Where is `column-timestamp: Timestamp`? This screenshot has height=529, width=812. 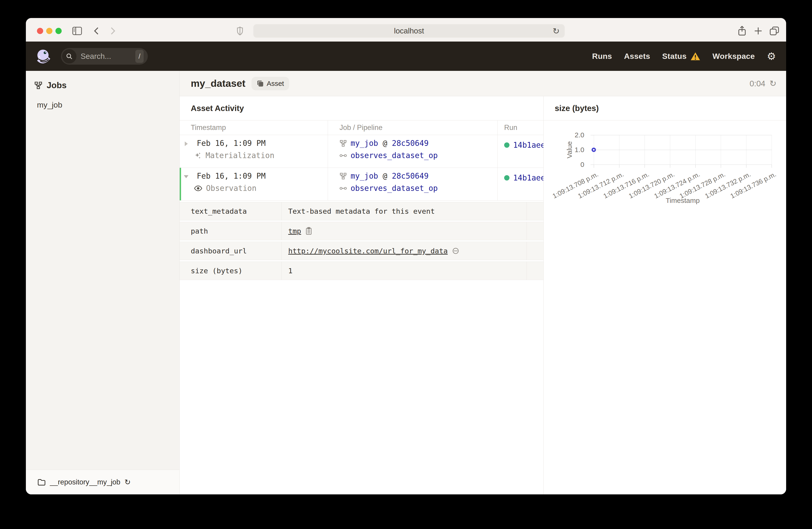 column-timestamp: Timestamp is located at coordinates (254, 128).